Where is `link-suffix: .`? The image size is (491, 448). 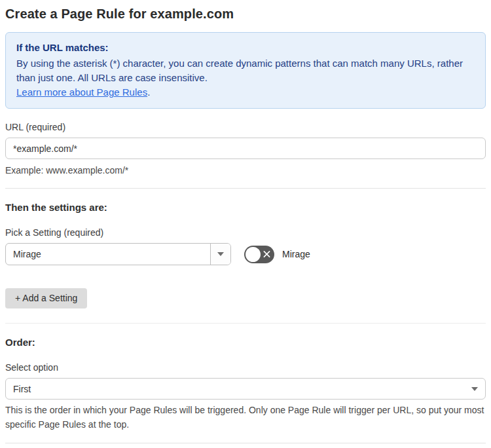
link-suffix: . is located at coordinates (149, 92).